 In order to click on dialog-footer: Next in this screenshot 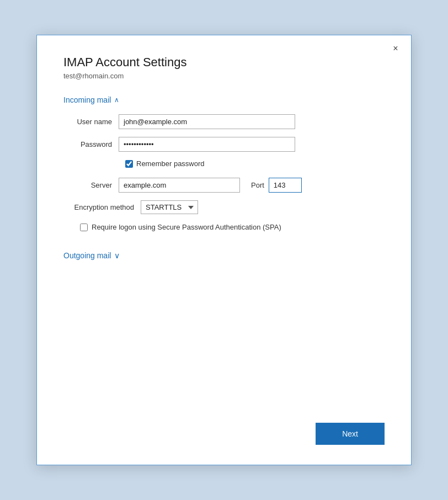, I will do `click(224, 437)`.